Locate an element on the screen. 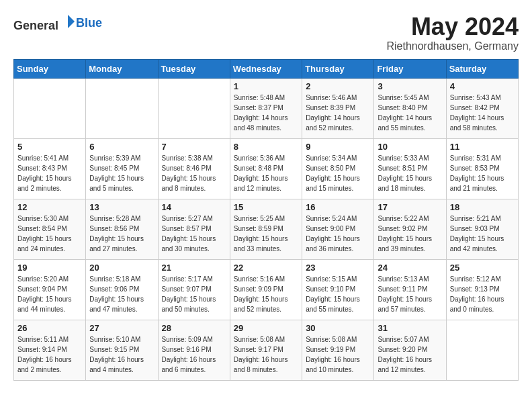 This screenshot has height=411, width=532. day-info: Sunrise: 5:48 AM is located at coordinates (266, 98).